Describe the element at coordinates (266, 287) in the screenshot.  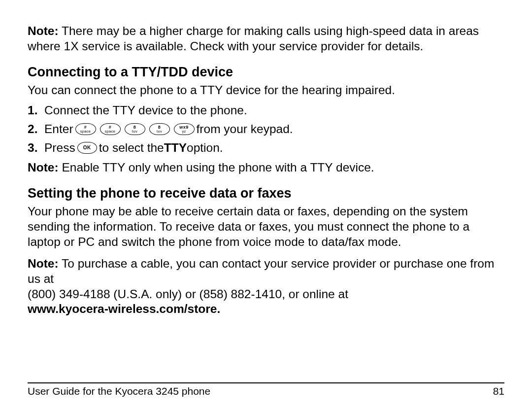
I see `fax-note: Note: To purchase a cable, you can conta…` at that location.